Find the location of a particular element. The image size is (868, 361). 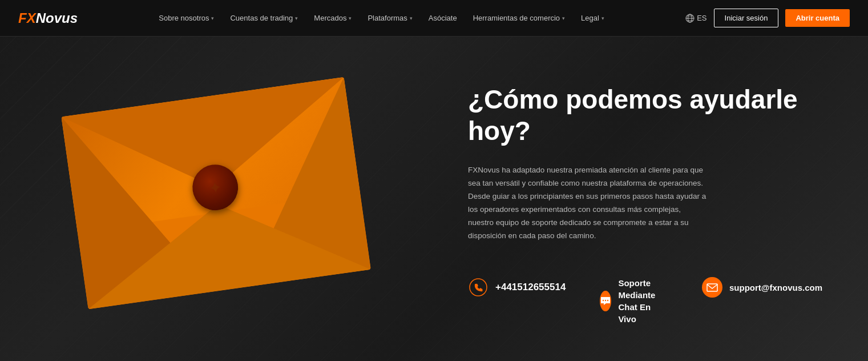

nav-legal: Legal ▾ is located at coordinates (592, 18).